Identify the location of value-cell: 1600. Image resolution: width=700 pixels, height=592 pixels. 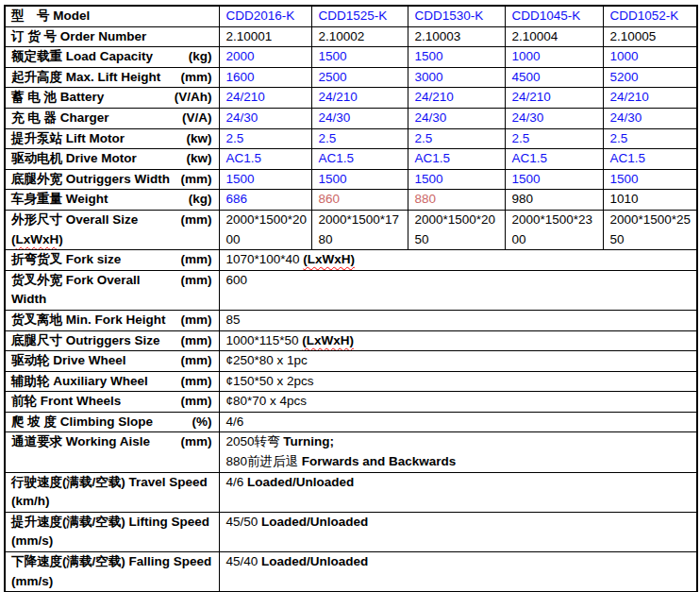
(265, 77).